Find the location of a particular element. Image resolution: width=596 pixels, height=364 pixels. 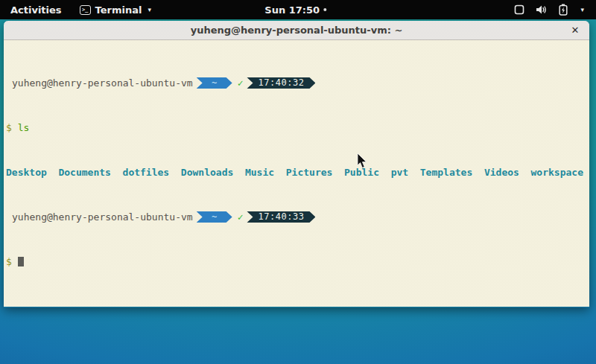

screen-icon is located at coordinates (519, 10).